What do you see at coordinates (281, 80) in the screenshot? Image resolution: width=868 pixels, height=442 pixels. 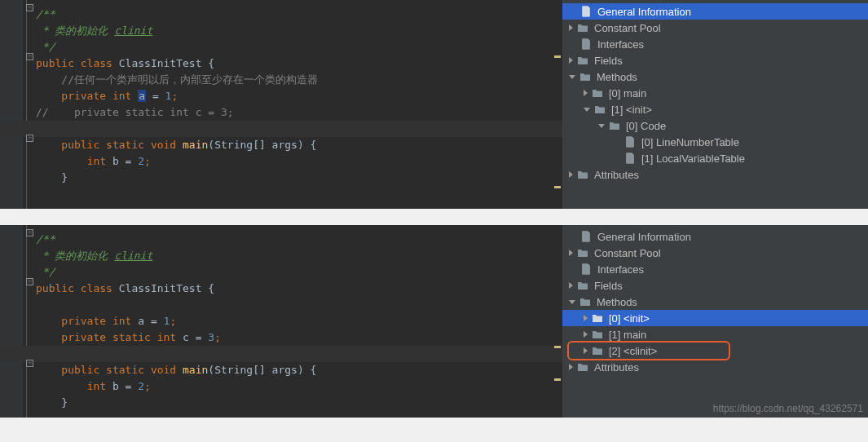 I see `code-line: //任何一个类声明以后，内部至少存在一个类的构造器` at bounding box center [281, 80].